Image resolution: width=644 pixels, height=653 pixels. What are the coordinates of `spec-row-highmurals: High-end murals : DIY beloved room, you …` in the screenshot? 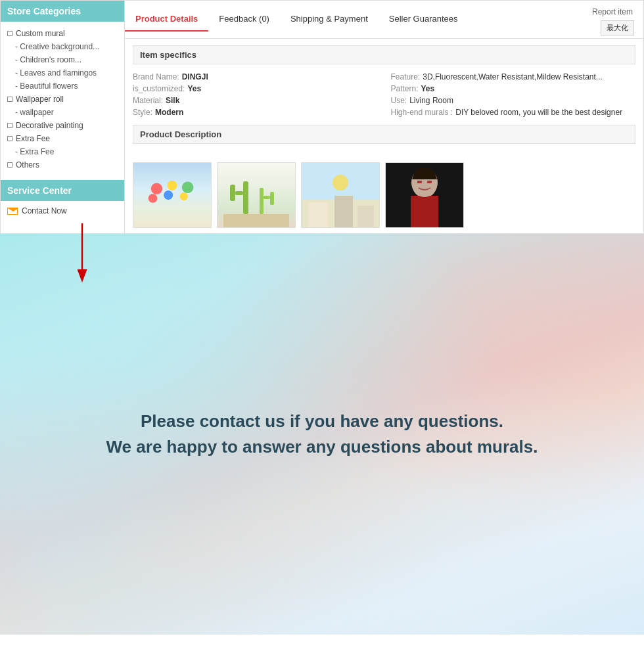 It's located at (514, 112).